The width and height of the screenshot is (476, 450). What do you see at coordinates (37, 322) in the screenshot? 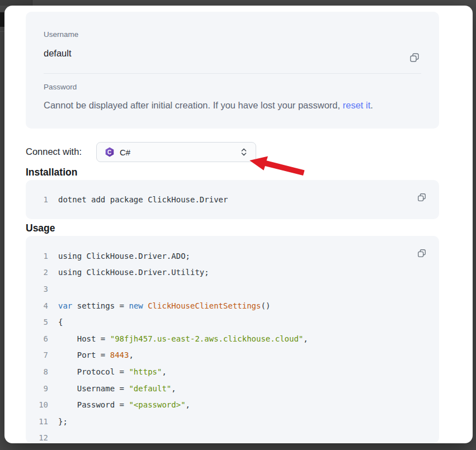
I see `line-number: 5` at bounding box center [37, 322].